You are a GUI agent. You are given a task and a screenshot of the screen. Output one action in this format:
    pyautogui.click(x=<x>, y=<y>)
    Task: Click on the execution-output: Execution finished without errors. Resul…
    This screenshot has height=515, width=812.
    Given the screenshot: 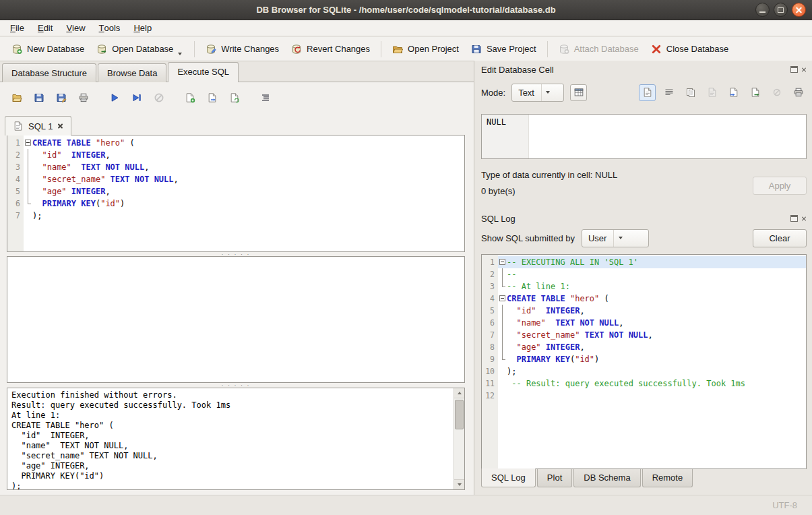 What is the action you would take?
    pyautogui.click(x=236, y=439)
    